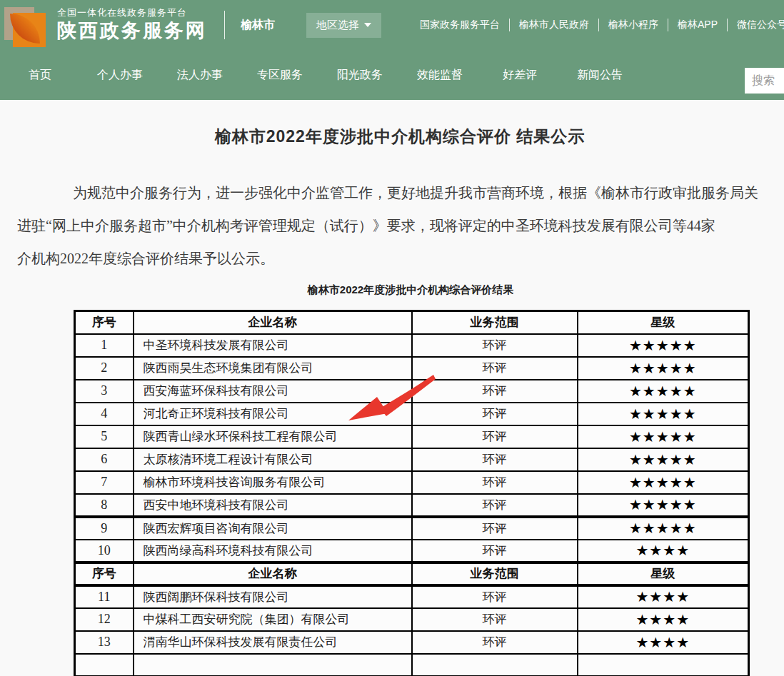  Describe the element at coordinates (104, 391) in the screenshot. I see `row-number: 3` at that location.